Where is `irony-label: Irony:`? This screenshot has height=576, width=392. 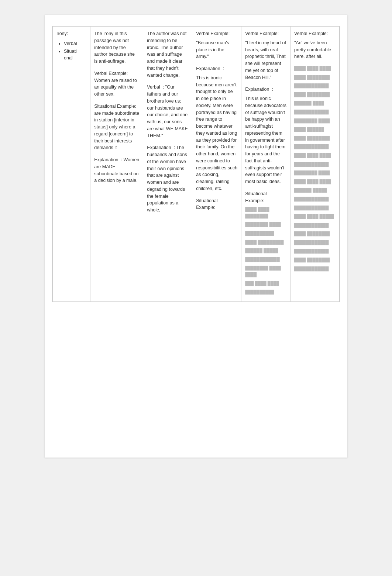 irony-label: Irony: is located at coordinates (62, 34).